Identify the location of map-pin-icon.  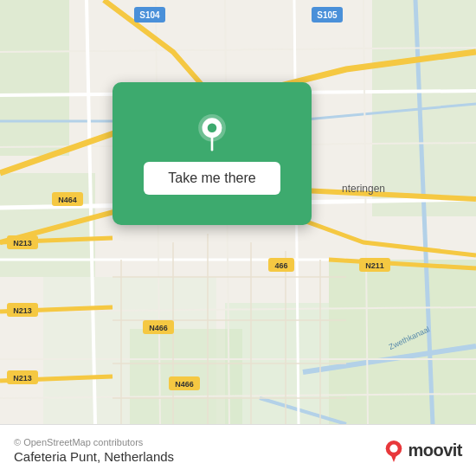
(212, 132).